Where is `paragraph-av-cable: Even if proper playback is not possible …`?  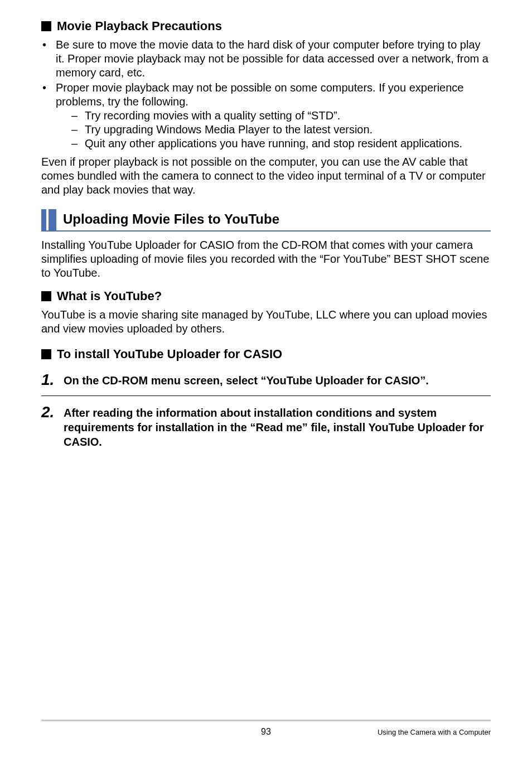
paragraph-av-cable: Even if proper playback is not possible … is located at coordinates (266, 176).